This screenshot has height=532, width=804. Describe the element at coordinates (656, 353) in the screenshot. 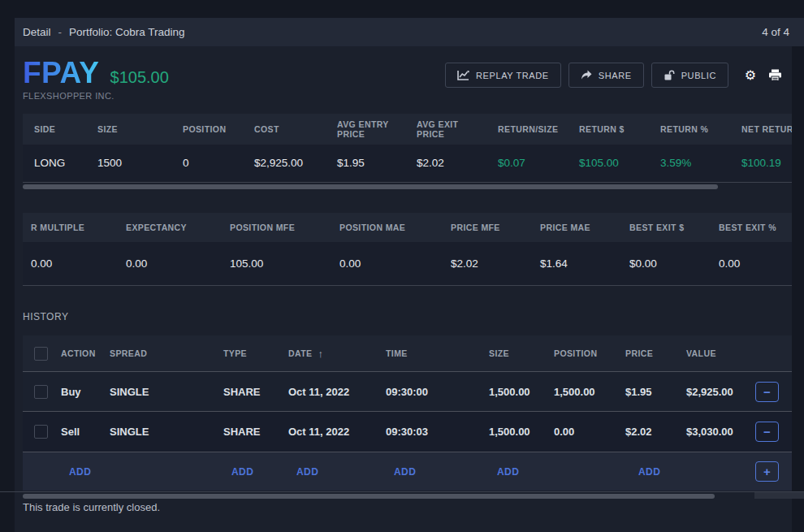

I see `col-price: PRICE` at that location.